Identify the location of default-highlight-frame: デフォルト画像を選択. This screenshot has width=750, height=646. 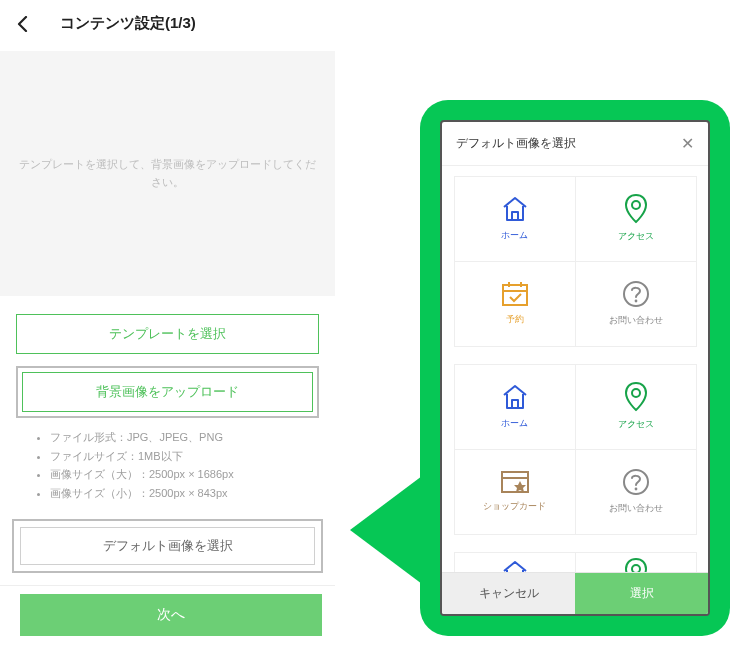
(168, 546).